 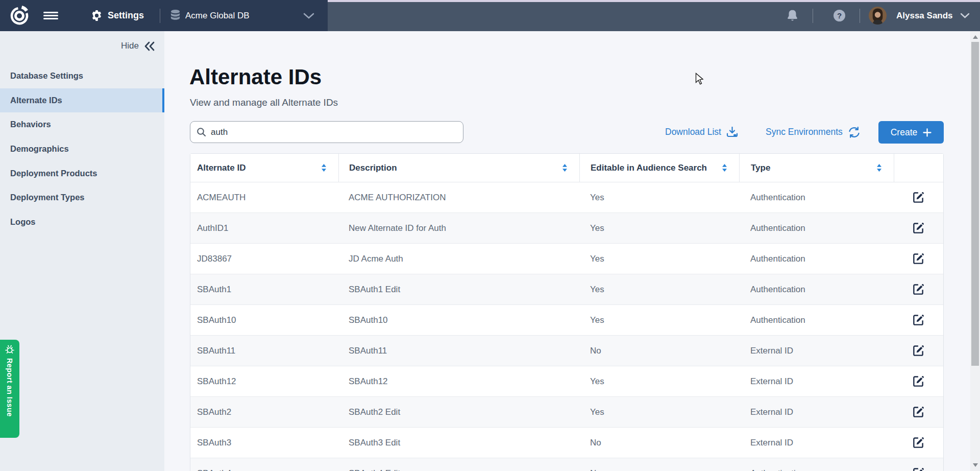 I want to click on sidebar-item-label: Deployment Products, so click(x=54, y=174).